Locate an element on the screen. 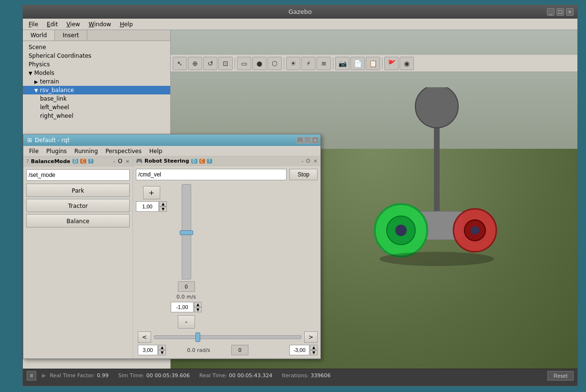  angle-right-up: ▲ is located at coordinates (314, 347).